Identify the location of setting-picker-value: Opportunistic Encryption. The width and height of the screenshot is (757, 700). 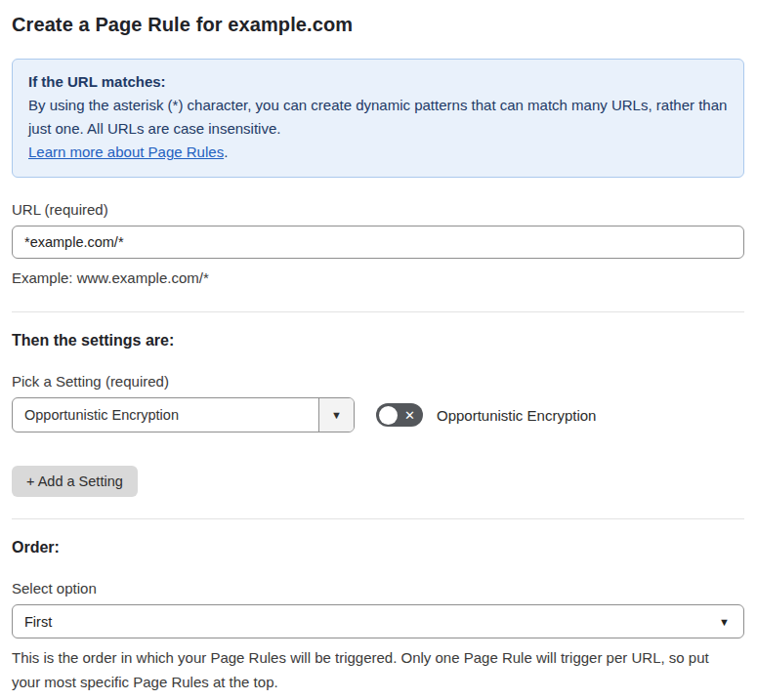
(166, 415).